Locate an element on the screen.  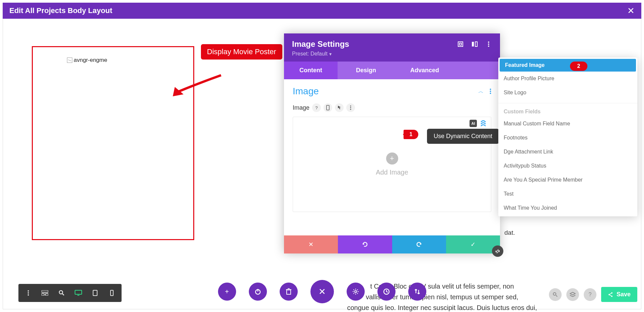
cancel-button: ✕ is located at coordinates (311, 244).